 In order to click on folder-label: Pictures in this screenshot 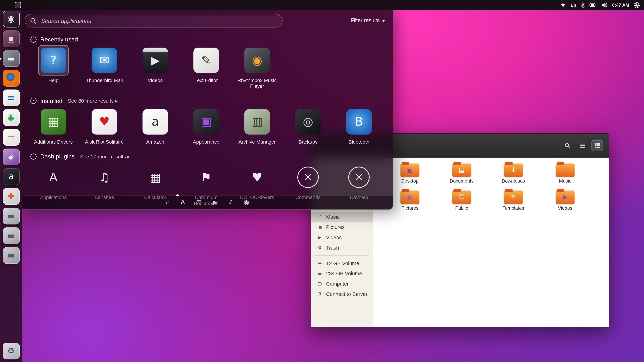, I will do `click(410, 208)`.